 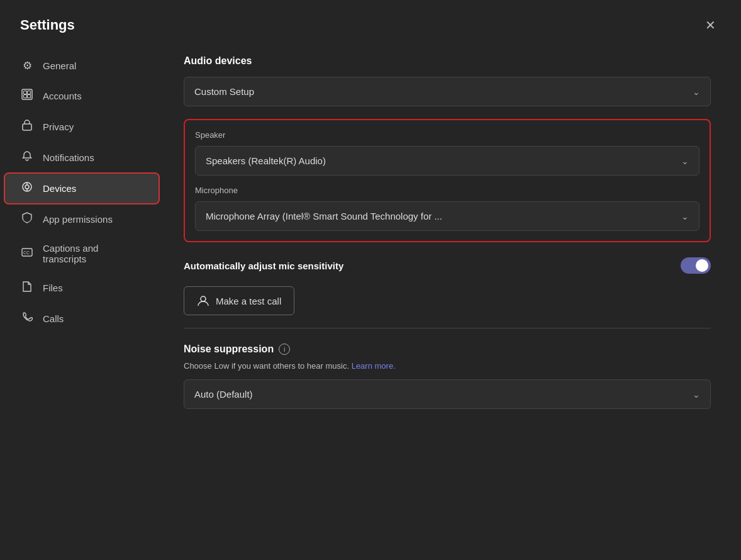 I want to click on speaker-label: Speaker, so click(x=447, y=135).